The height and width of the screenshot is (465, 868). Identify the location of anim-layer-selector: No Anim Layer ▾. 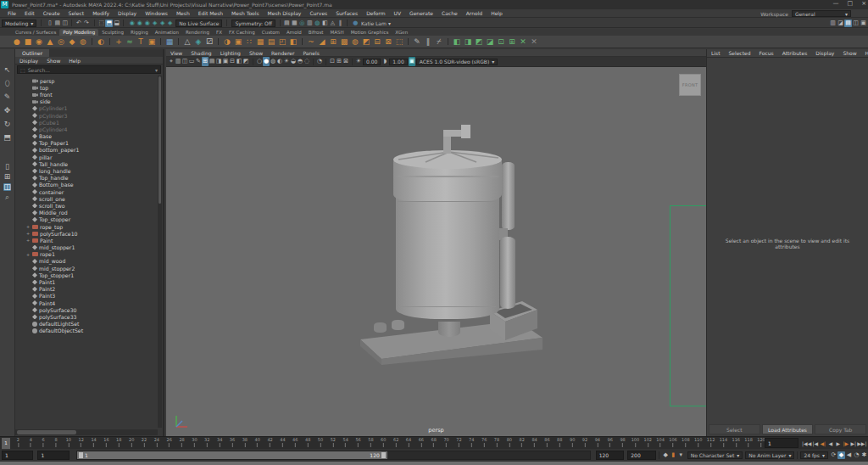
(770, 455).